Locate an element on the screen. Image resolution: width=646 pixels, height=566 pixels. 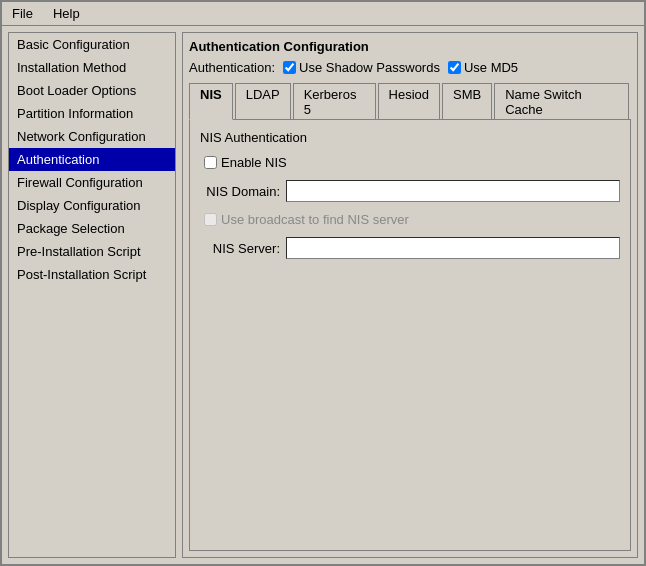
tab-smb: SMB is located at coordinates (467, 102).